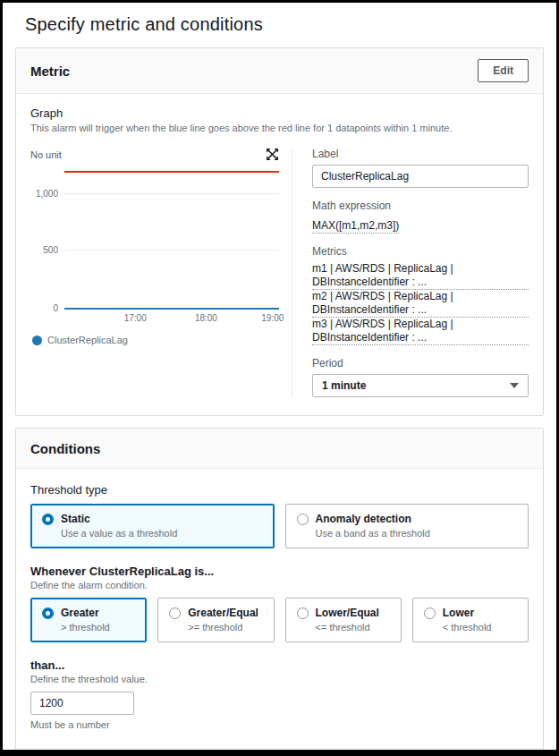 The image size is (559, 756). I want to click on metric-card-header: Metric Edit, so click(279, 72).